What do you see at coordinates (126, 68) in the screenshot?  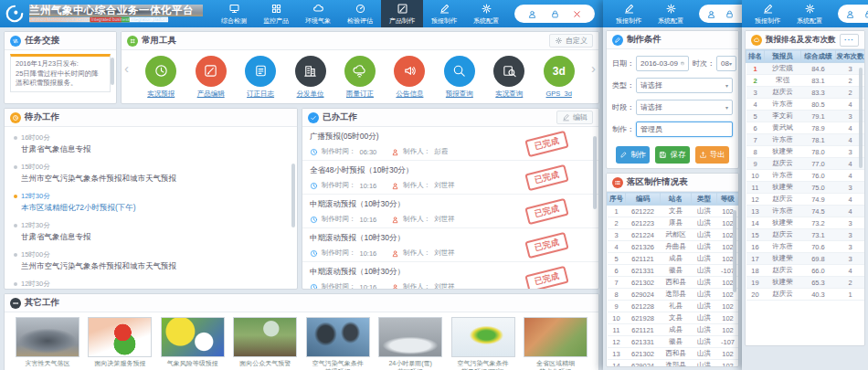 I see `chevron-left-icon: ‹` at bounding box center [126, 68].